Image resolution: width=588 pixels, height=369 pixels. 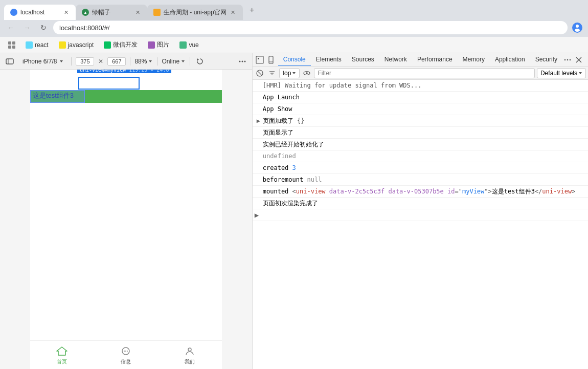 What do you see at coordinates (252, 10) in the screenshot?
I see `new-tab-button: +` at bounding box center [252, 10].